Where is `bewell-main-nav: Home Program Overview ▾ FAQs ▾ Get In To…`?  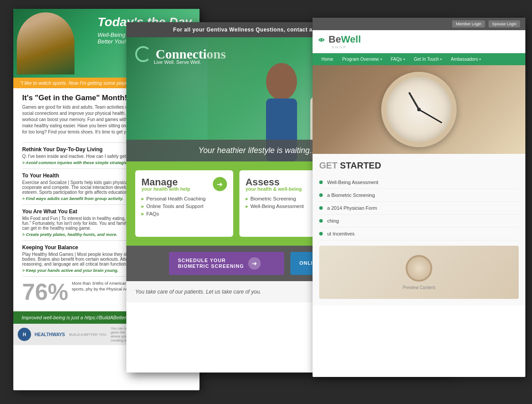
bewell-main-nav: Home Program Overview ▾ FAQs ▾ Get In To… is located at coordinates (419, 59).